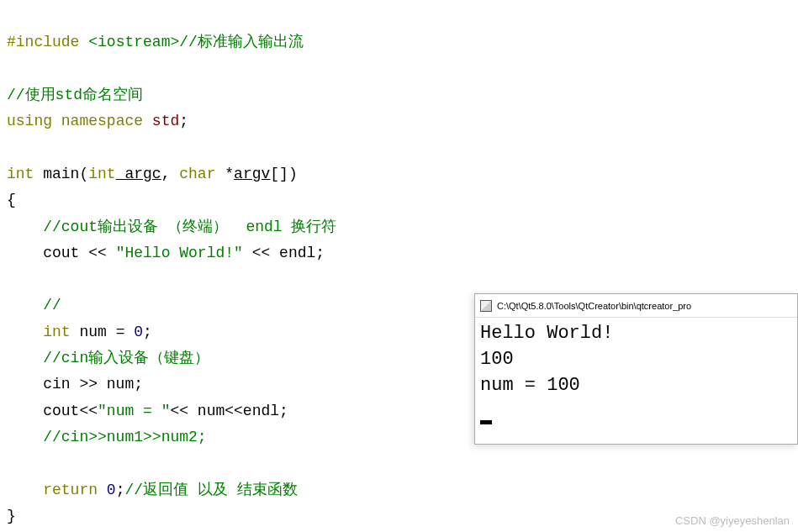 Image resolution: width=798 pixels, height=532 pixels. Describe the element at coordinates (210, 490) in the screenshot. I see `comment: //返回值 以及 结束函数` at that location.